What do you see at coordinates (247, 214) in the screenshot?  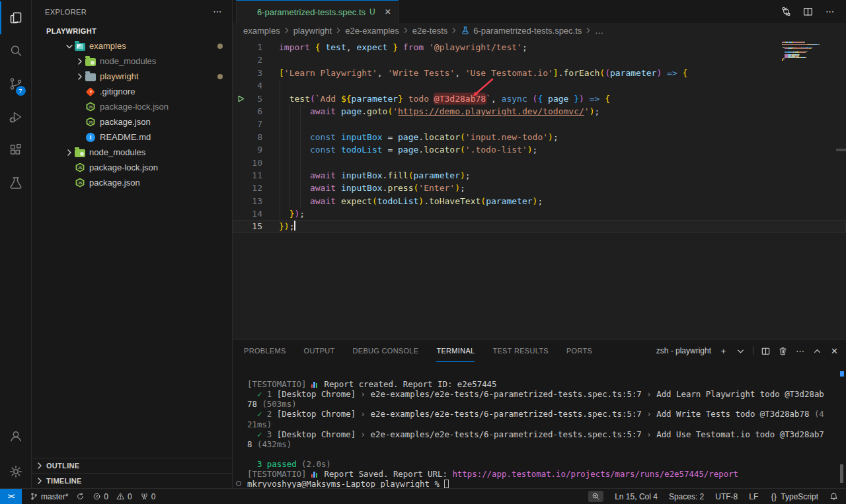 I see `line-number: 14` at bounding box center [247, 214].